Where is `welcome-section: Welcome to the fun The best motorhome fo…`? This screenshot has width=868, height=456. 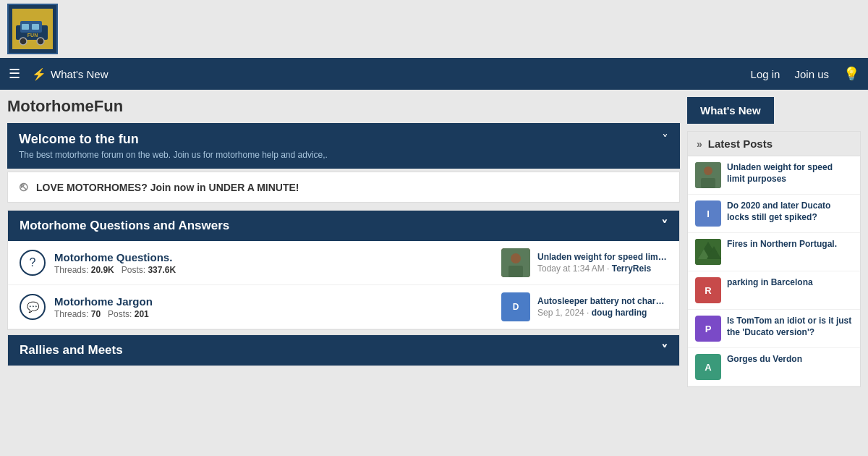 welcome-section: Welcome to the fun The best motorhome fo… is located at coordinates (344, 146).